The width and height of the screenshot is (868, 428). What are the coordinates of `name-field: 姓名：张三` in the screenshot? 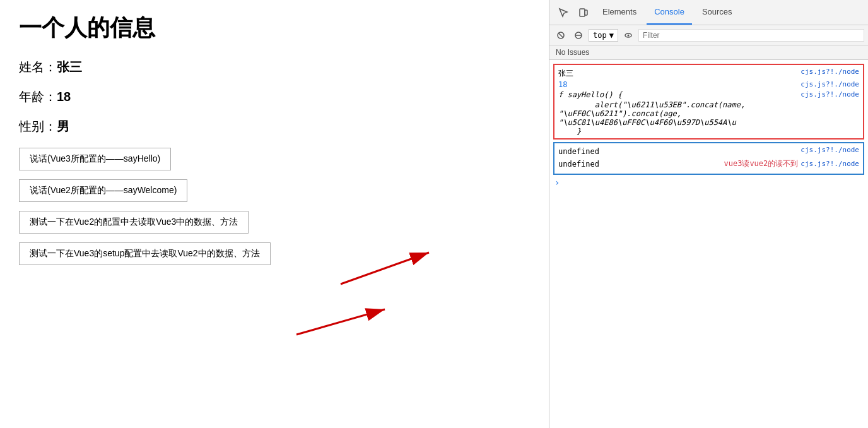 It's located at (274, 67).